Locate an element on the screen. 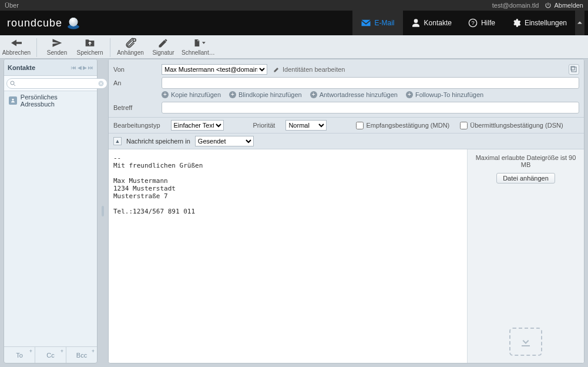 This screenshot has height=367, width=588. maximize-icon is located at coordinates (574, 69).